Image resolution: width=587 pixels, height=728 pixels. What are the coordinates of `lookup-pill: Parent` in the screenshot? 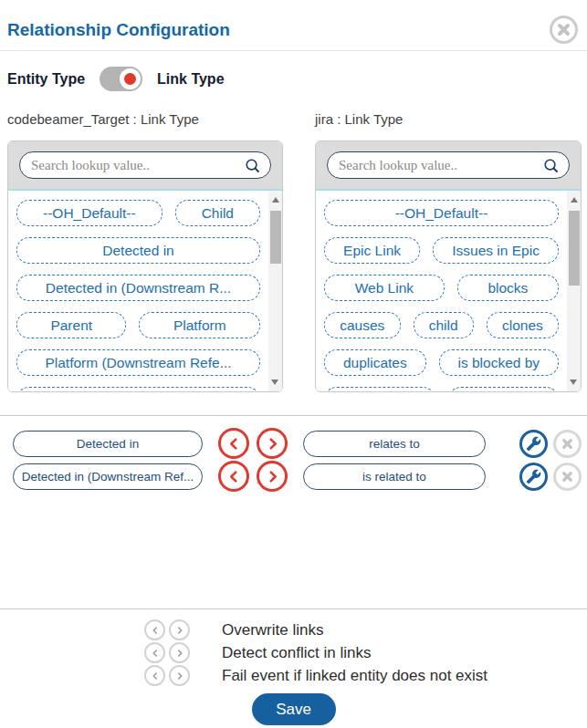 It's located at (71, 325).